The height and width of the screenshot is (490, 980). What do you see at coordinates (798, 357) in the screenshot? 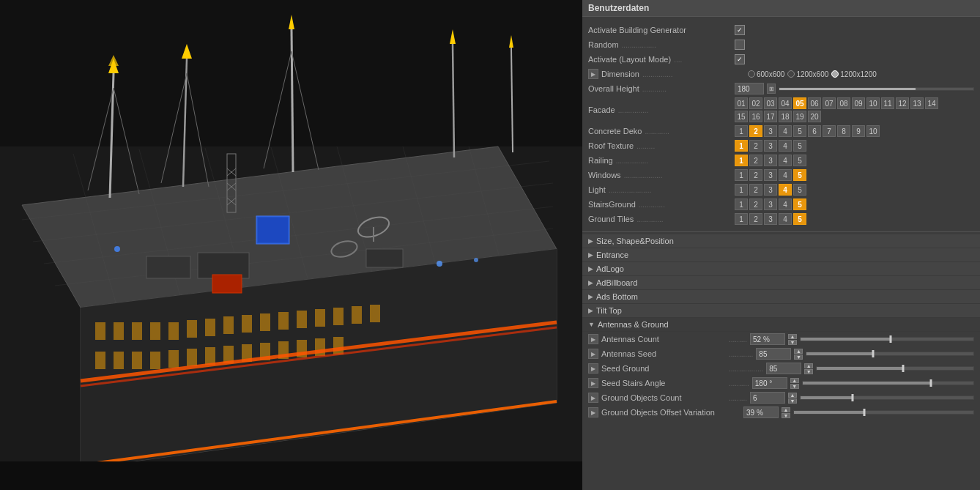
I see `antennas-seed-down: ▼` at bounding box center [798, 357].